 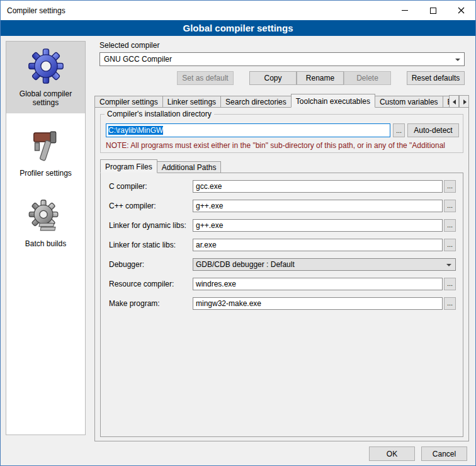 What do you see at coordinates (33, 11) in the screenshot?
I see `window-title: Compiler settings` at bounding box center [33, 11].